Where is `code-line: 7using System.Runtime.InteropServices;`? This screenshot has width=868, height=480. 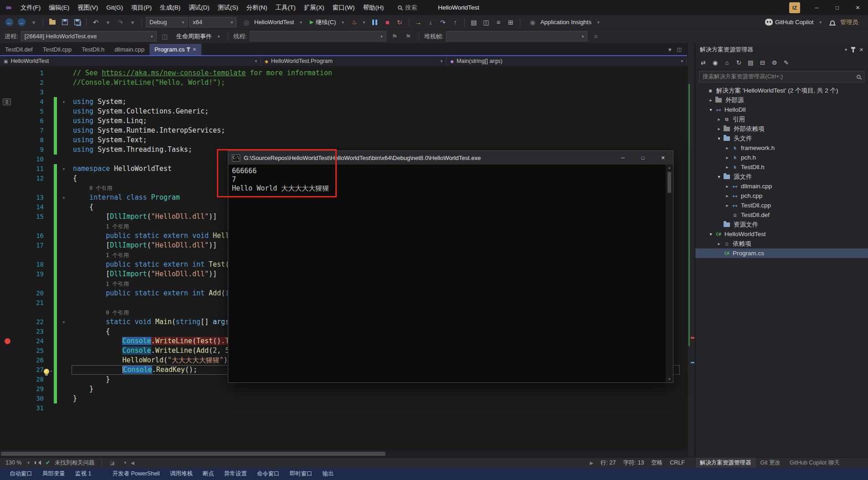 code-line: 7using System.Runtime.InteropServices; is located at coordinates (344, 130).